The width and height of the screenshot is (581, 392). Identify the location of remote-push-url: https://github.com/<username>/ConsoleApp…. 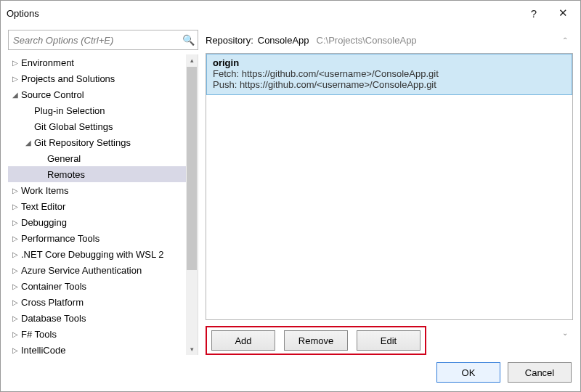
(338, 84).